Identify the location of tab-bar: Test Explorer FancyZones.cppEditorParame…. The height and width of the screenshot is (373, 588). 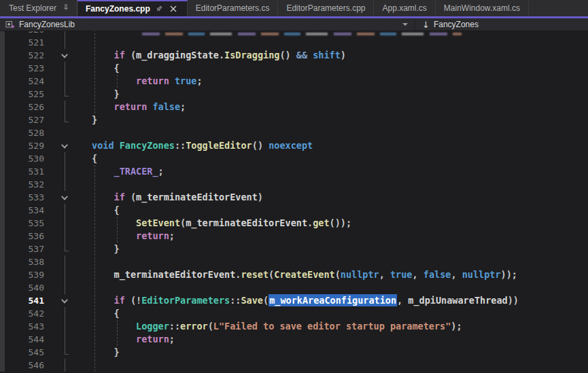
(294, 8).